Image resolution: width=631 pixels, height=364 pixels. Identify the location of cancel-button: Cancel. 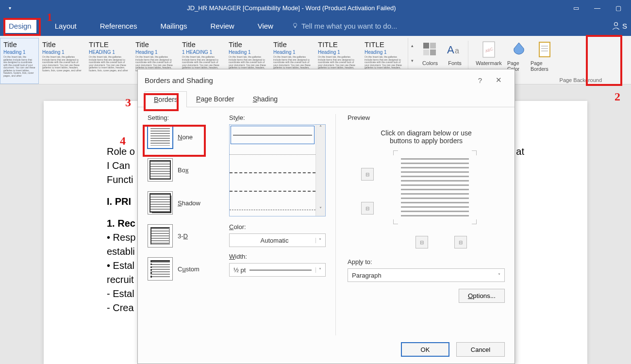
(481, 349).